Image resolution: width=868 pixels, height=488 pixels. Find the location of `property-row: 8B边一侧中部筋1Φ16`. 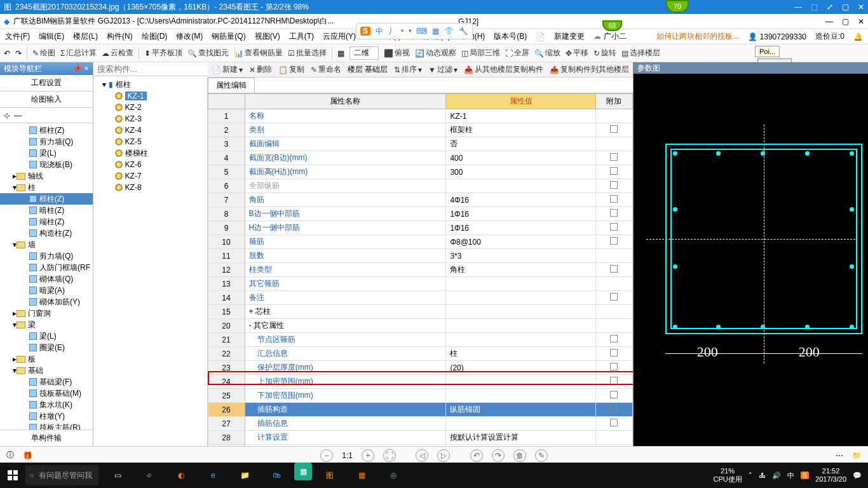

property-row: 8B边一侧中部筋1Φ16 is located at coordinates (420, 214).